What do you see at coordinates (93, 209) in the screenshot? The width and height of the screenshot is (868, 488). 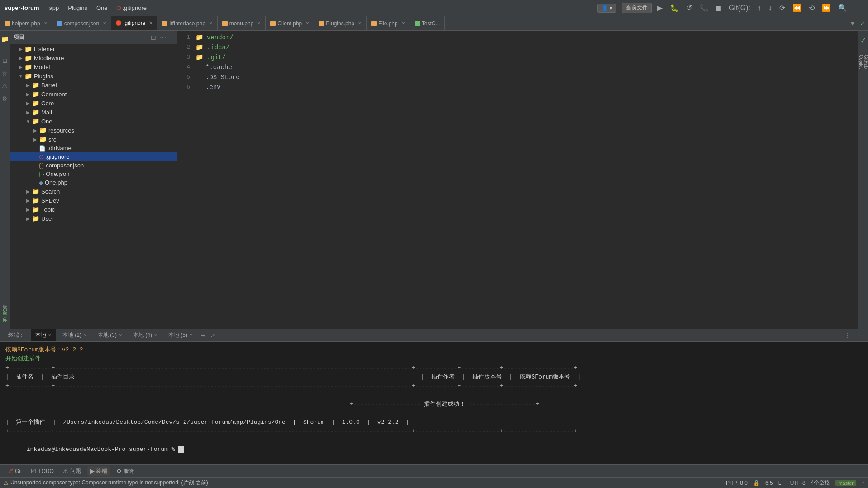 I see `tree-item-topic: 📁 Topic` at bounding box center [93, 209].